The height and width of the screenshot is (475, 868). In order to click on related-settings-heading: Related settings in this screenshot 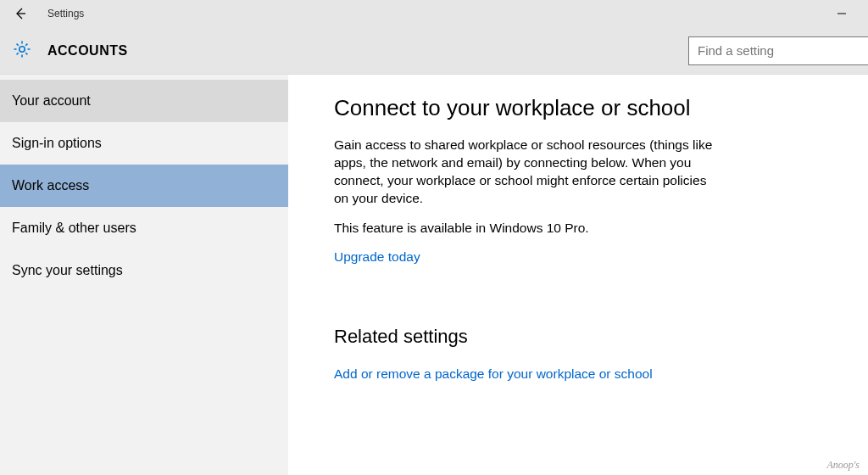, I will do `click(601, 337)`.